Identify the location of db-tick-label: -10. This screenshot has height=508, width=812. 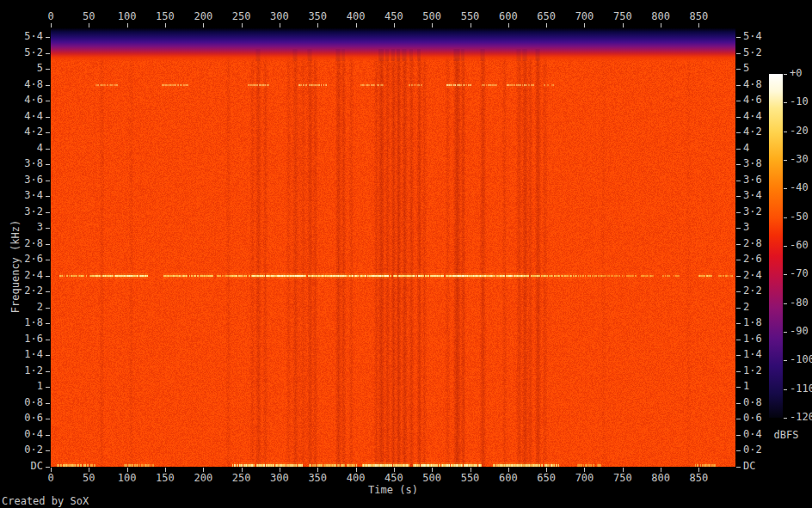
(799, 101).